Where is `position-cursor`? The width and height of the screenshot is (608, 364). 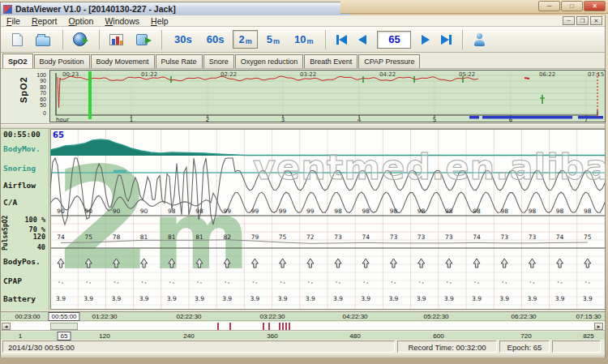
position-cursor is located at coordinates (90, 96).